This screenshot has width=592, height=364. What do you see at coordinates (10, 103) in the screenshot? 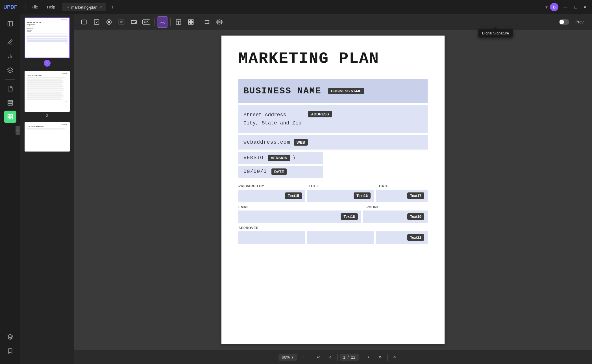
I see `sidebar-icon-stack` at bounding box center [10, 103].